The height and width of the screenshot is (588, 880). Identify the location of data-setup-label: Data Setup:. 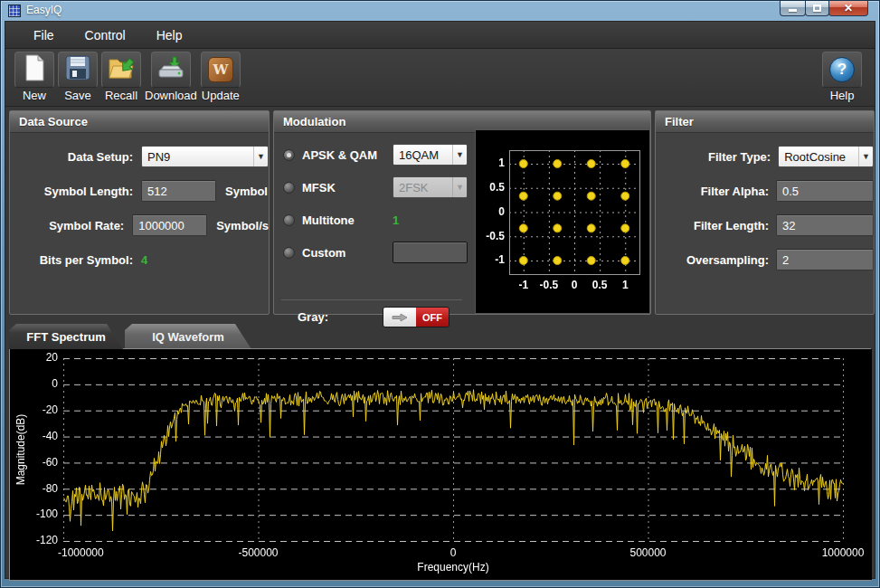
(71, 157).